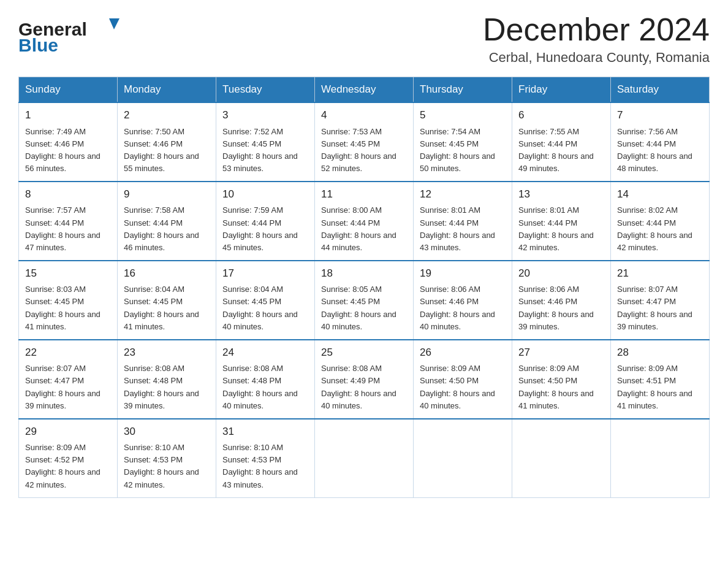  What do you see at coordinates (660, 229) in the screenshot?
I see `day-info: Sunrise: 8:02 AMSunset: 4:44 PMDaylight:…` at bounding box center [660, 229].